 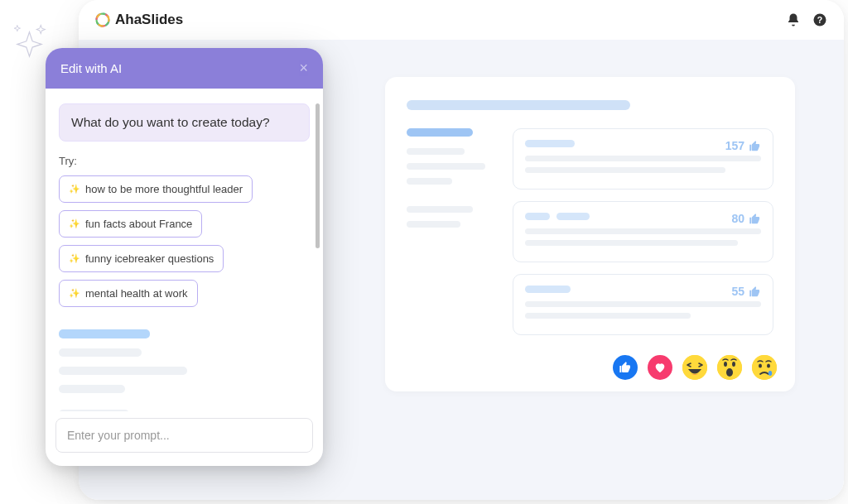 I want to click on accent-placeholder-line, so click(x=104, y=334).